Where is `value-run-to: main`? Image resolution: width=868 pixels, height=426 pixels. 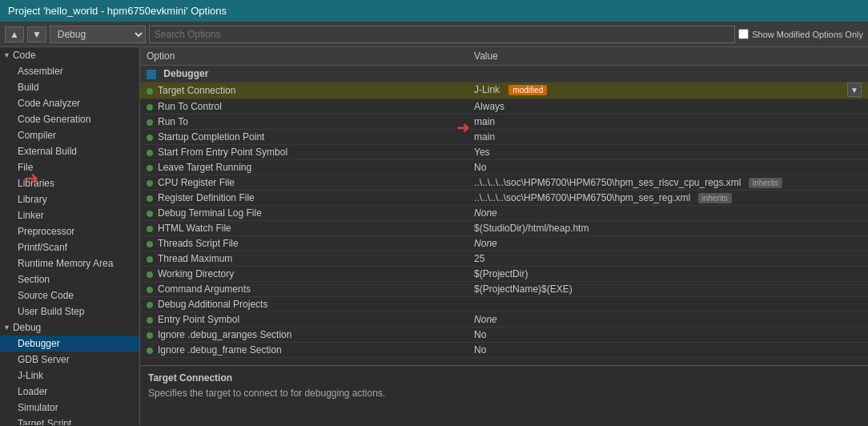
value-run-to: main is located at coordinates (668, 122).